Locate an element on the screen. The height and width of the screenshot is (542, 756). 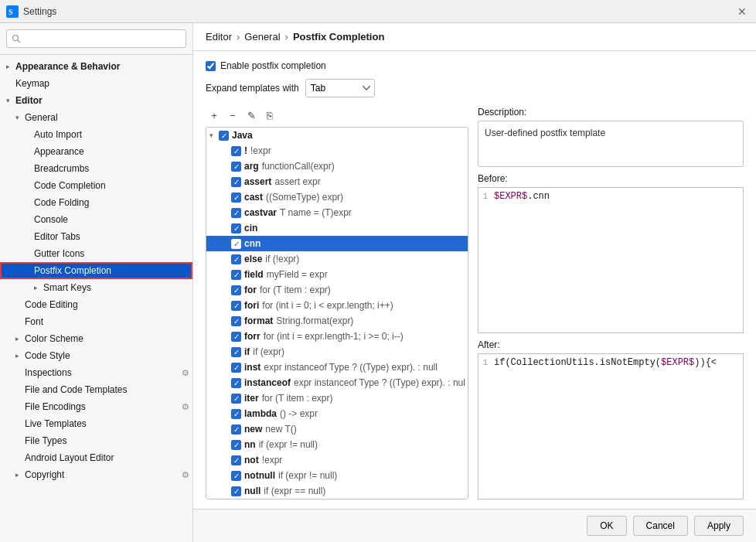
template-item-fori: ✓forifor (int i = 0; i < expr.length; i+… is located at coordinates (337, 305).